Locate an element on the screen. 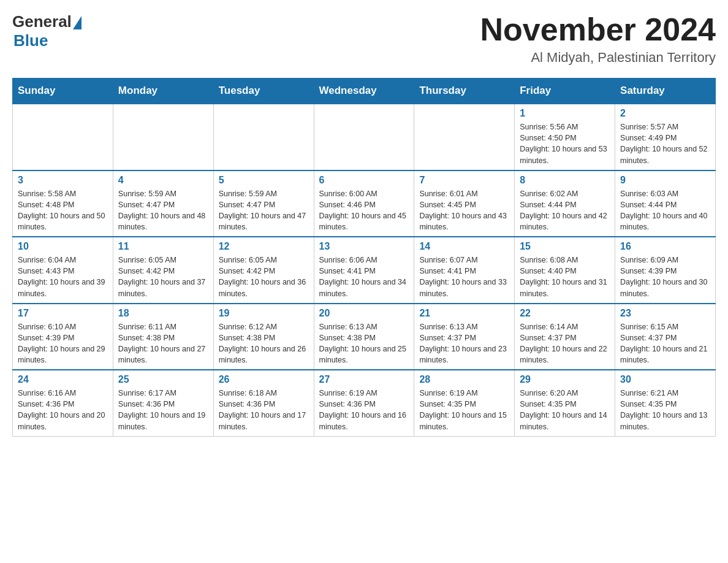 The height and width of the screenshot is (563, 728). page-header: General Blue November 2024 Al Midyah, Pa… is located at coordinates (364, 39).